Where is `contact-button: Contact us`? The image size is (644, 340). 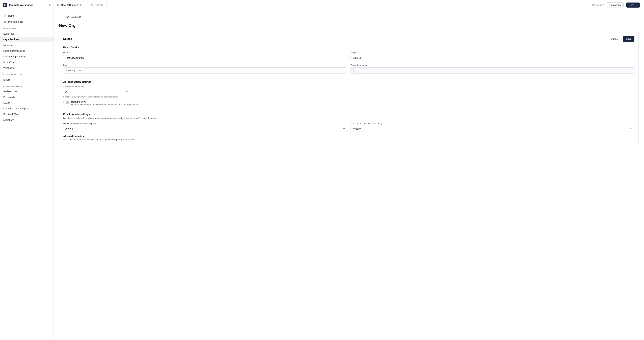 contact-button: Contact us is located at coordinates (615, 5).